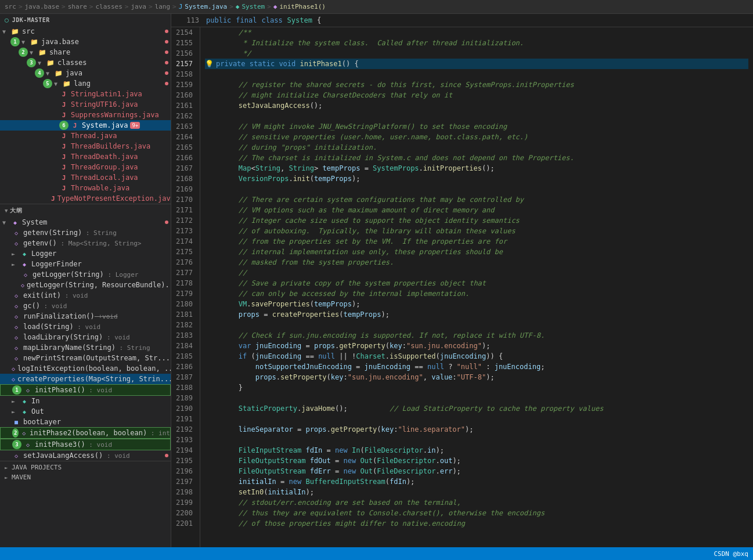 The image size is (753, 560). Describe the element at coordinates (85, 411) in the screenshot. I see `tree-item-out-class: ► ◆ Out` at that location.